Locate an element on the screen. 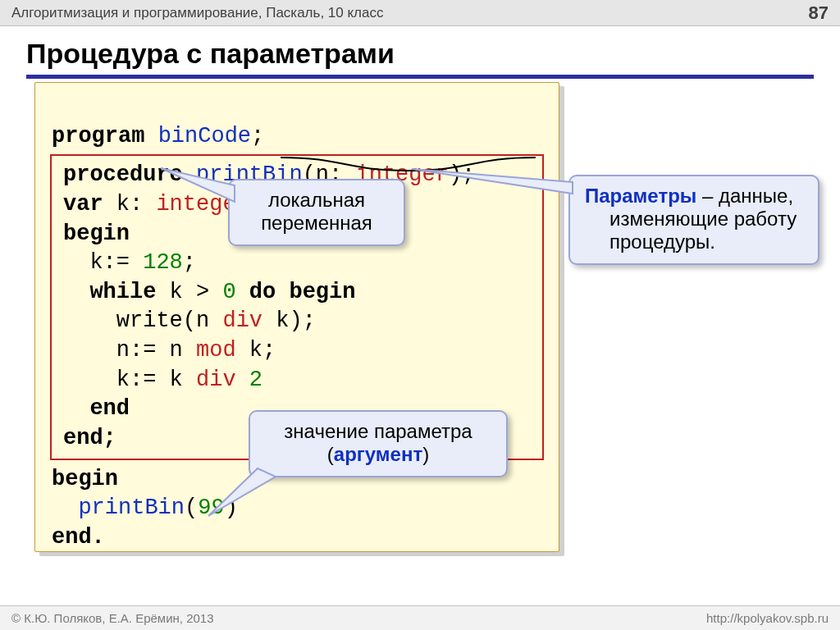  header-subject: Алгоритмизация и программирование, Паска… is located at coordinates (197, 13).